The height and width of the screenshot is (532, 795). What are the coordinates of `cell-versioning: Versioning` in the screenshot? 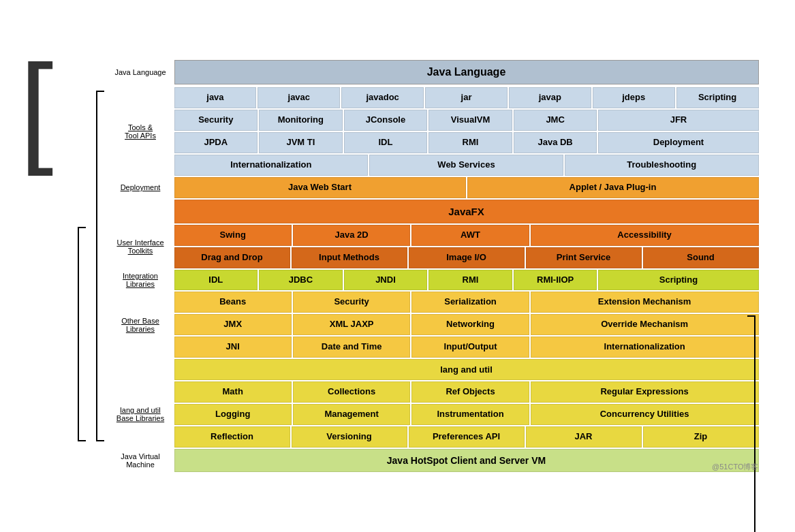 It's located at (349, 437).